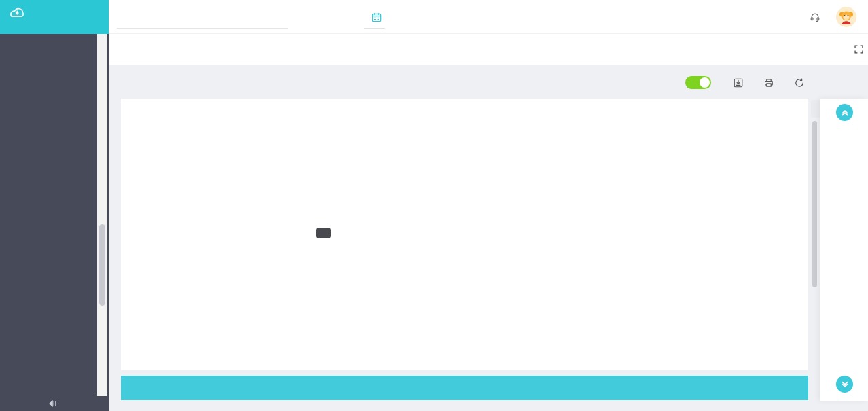  What do you see at coordinates (846, 17) in the screenshot?
I see `user-avatar` at bounding box center [846, 17].